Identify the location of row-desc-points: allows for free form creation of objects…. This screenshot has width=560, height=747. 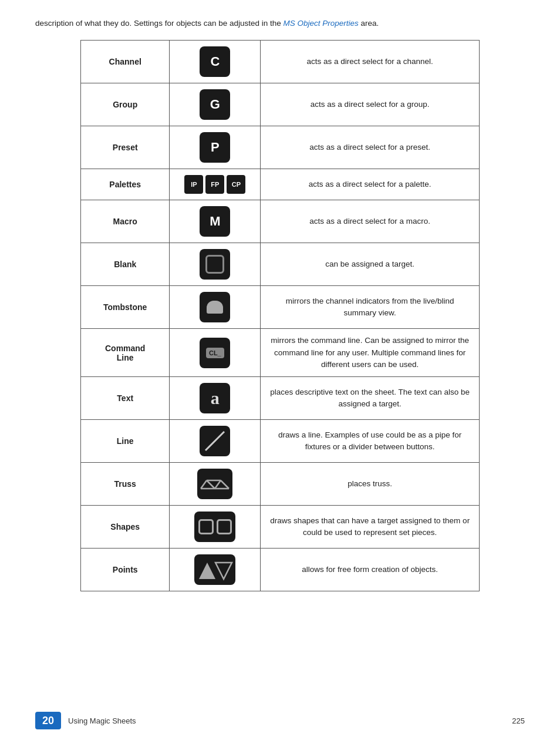
(370, 570).